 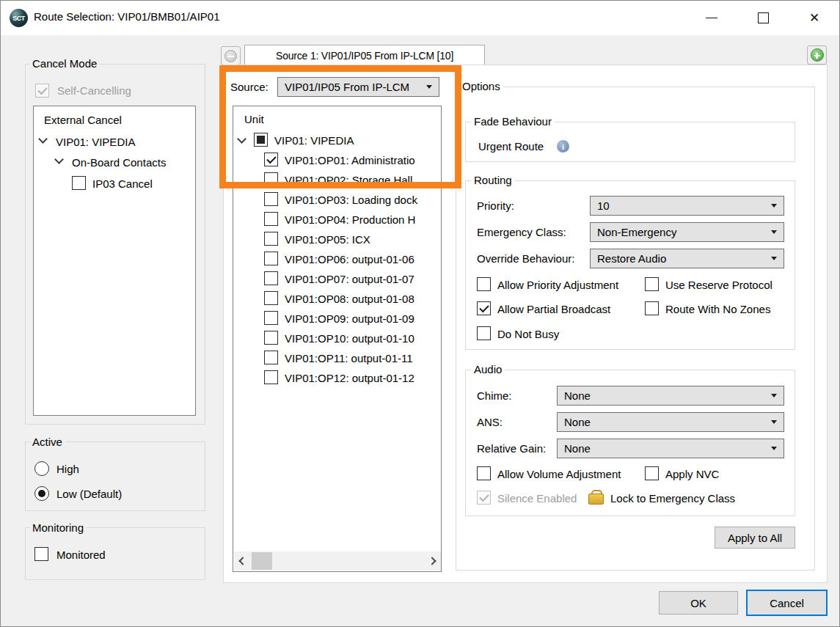 What do you see at coordinates (490, 422) in the screenshot?
I see `ans-label: ANS:` at bounding box center [490, 422].